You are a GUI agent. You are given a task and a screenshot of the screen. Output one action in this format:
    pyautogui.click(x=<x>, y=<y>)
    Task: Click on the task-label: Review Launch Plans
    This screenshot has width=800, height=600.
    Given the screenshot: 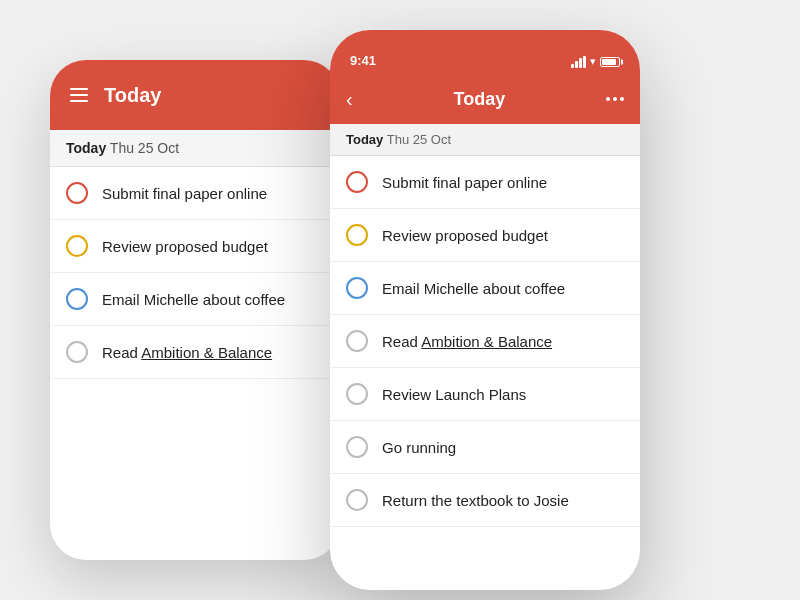 What is the action you would take?
    pyautogui.click(x=454, y=394)
    